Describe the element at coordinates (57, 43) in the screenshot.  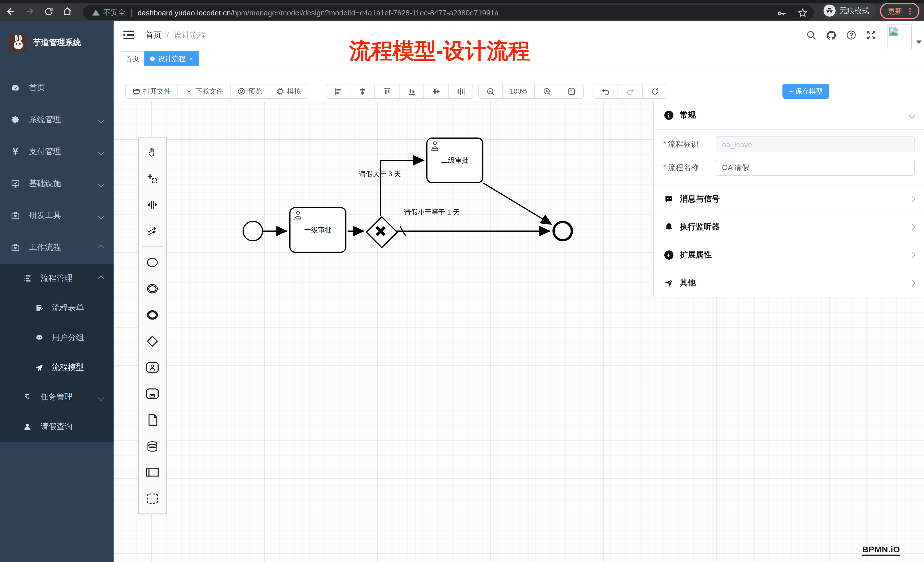
I see `app-title: 芋道管理系统` at that location.